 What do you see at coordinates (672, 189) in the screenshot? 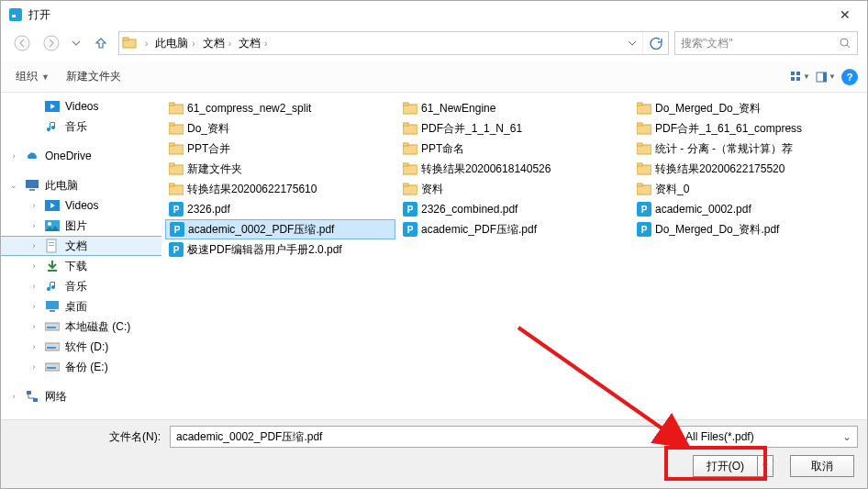
I see `file-label: 资料_0` at bounding box center [672, 189].